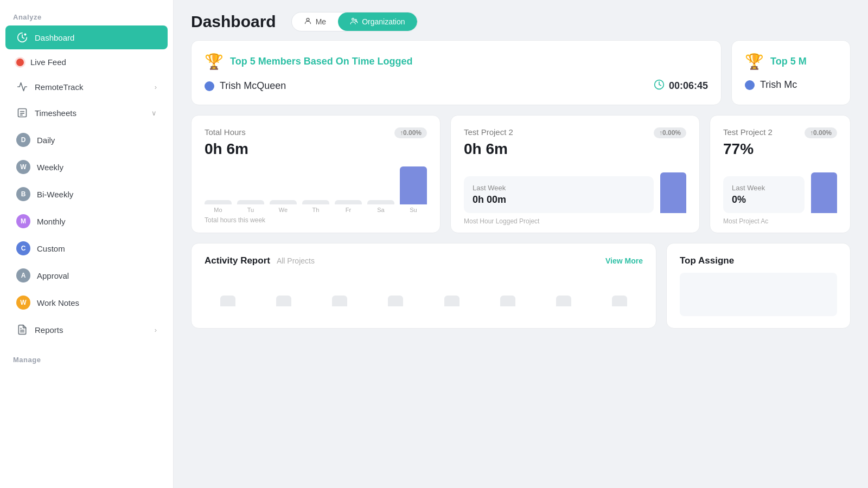 This screenshot has width=868, height=488. What do you see at coordinates (87, 221) in the screenshot?
I see `sidebar-item-monthly: M Monthly` at bounding box center [87, 221].